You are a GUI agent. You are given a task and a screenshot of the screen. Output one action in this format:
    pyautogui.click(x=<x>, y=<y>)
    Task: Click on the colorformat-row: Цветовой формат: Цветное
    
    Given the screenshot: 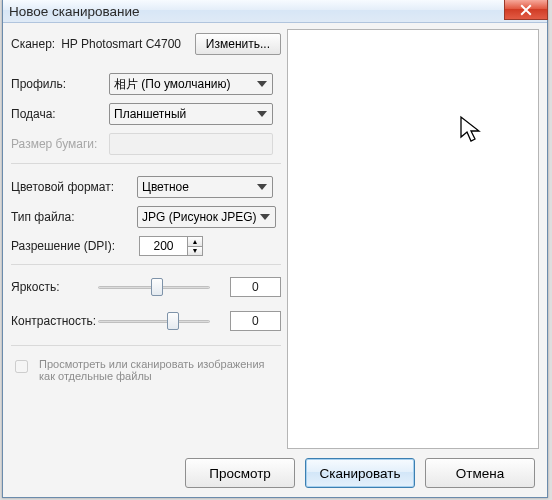 What is the action you would take?
    pyautogui.click(x=146, y=187)
    